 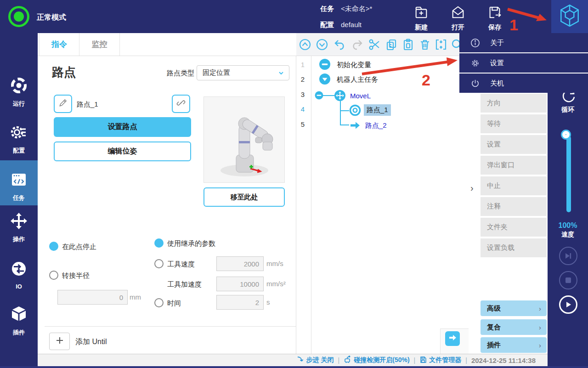 I want to click on step-arrow-icon, so click(x=300, y=360).